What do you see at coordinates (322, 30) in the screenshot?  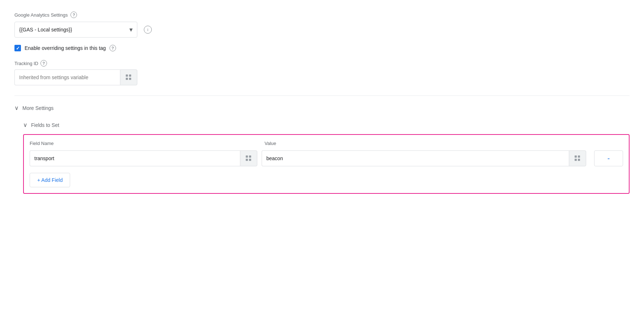 I see `ga-settings-dropdown-row: {{GAS - Local settings}} ▾ i` at bounding box center [322, 30].